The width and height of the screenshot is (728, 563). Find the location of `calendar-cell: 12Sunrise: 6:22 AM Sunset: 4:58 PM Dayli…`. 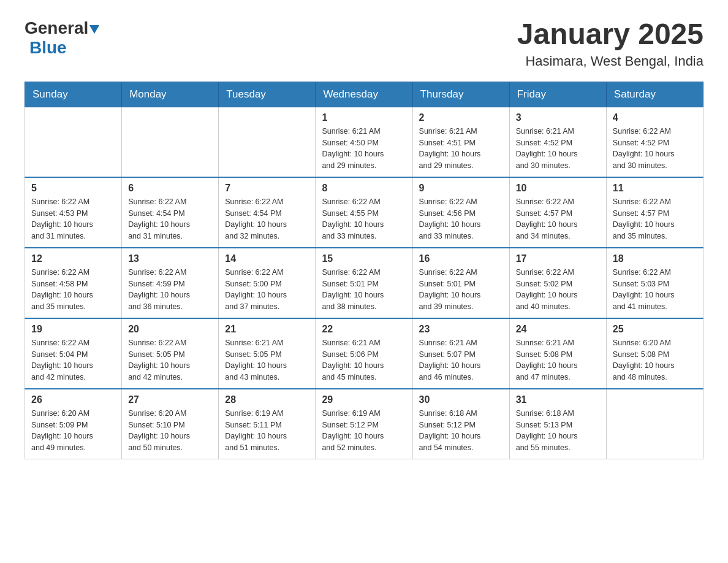

calendar-cell: 12Sunrise: 6:22 AM Sunset: 4:58 PM Dayli… is located at coordinates (74, 283).